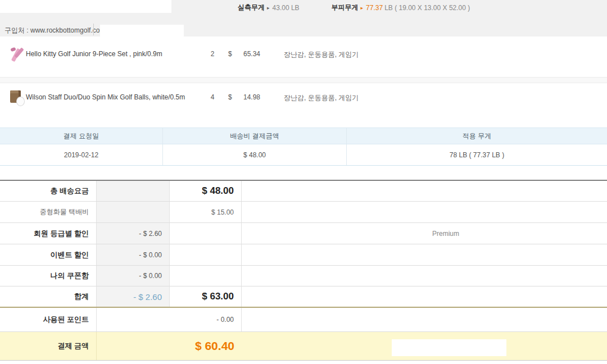 The width and height of the screenshot is (607, 364). Describe the element at coordinates (48, 234) in the screenshot. I see `row-label: 회원 등급별 할인` at that location.